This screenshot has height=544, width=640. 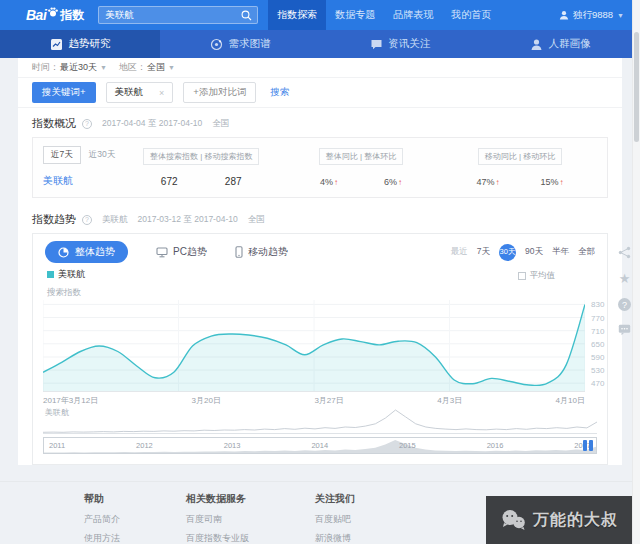 I want to click on keyword-chip: 美联航 ×, so click(x=140, y=92).